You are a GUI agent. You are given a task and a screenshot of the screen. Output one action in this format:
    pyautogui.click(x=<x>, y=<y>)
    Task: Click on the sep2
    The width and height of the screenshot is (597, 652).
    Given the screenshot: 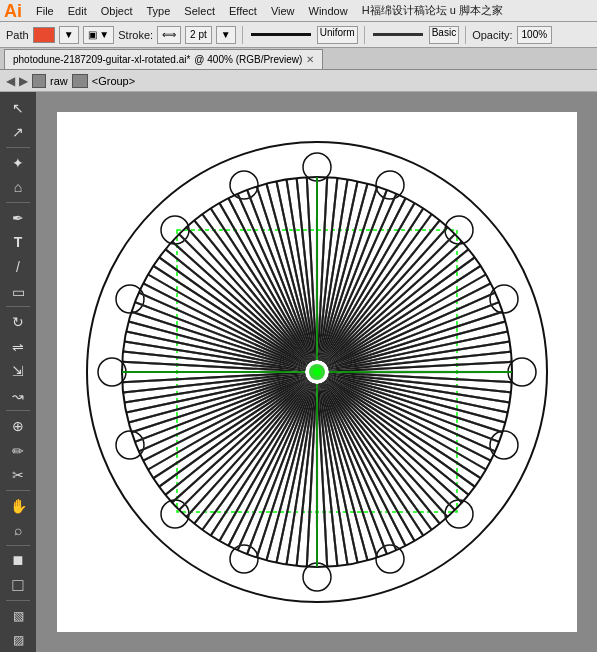 What is the action you would take?
    pyautogui.click(x=364, y=35)
    